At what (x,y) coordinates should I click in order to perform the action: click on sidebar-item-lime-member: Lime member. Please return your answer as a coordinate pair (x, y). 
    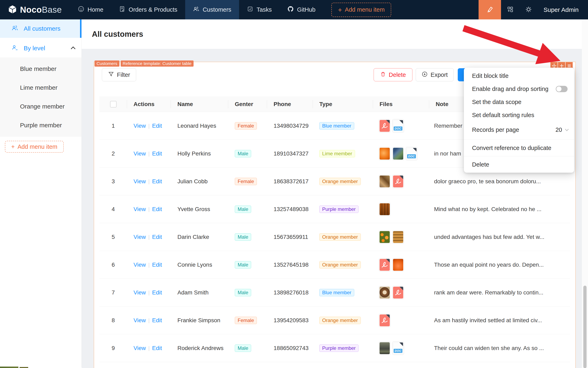
    Looking at the image, I should click on (41, 88).